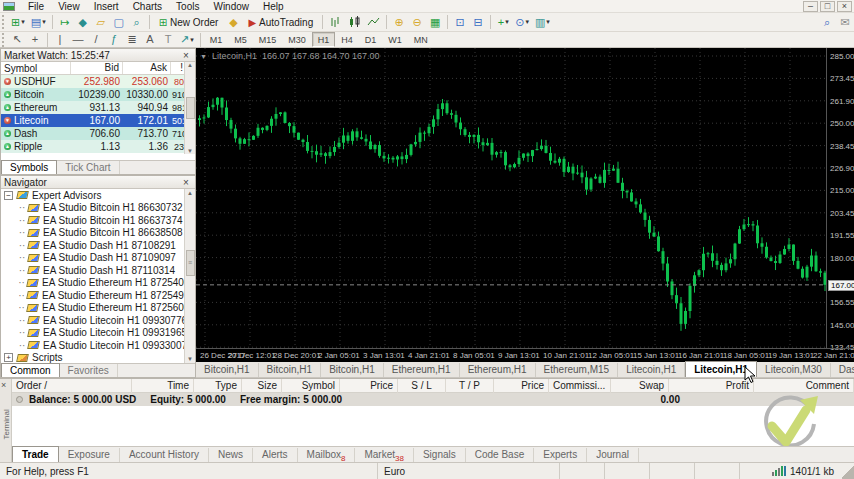 The width and height of the screenshot is (854, 479). I want to click on market-watch-row: ▼Litecoin167.00172.01501, so click(98, 120).